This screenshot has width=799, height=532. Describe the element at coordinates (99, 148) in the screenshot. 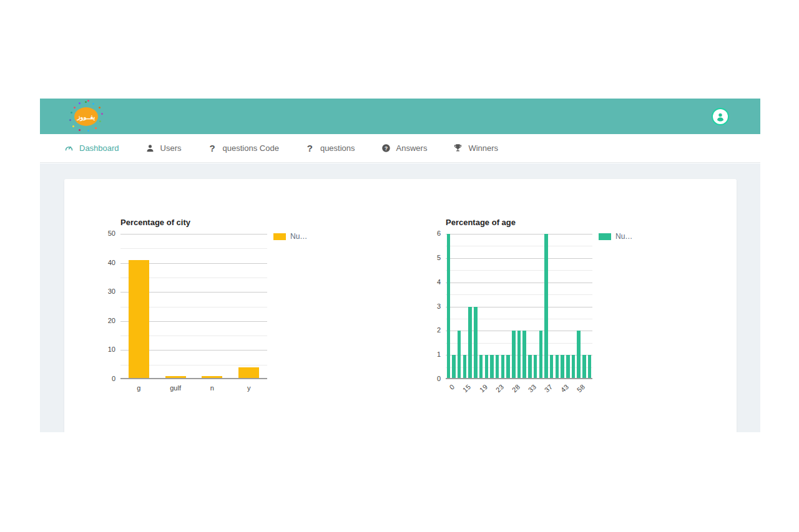

I see `nav-item-label: Dashboard` at that location.